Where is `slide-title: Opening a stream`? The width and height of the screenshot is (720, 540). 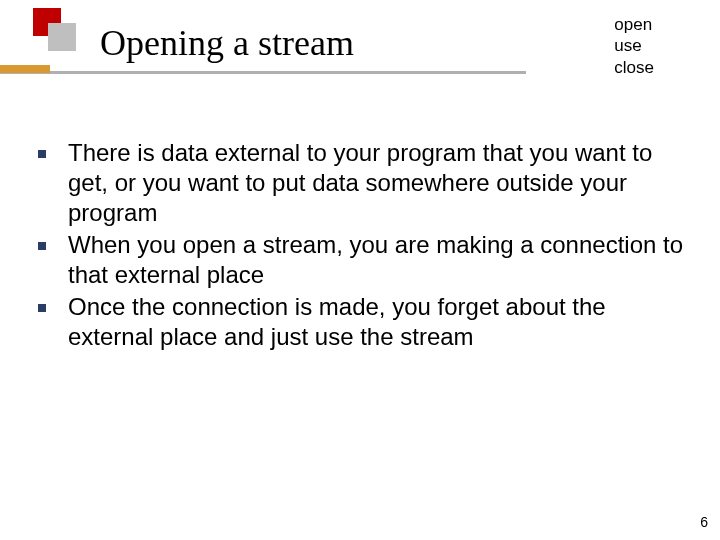 slide-title: Opening a stream is located at coordinates (227, 43).